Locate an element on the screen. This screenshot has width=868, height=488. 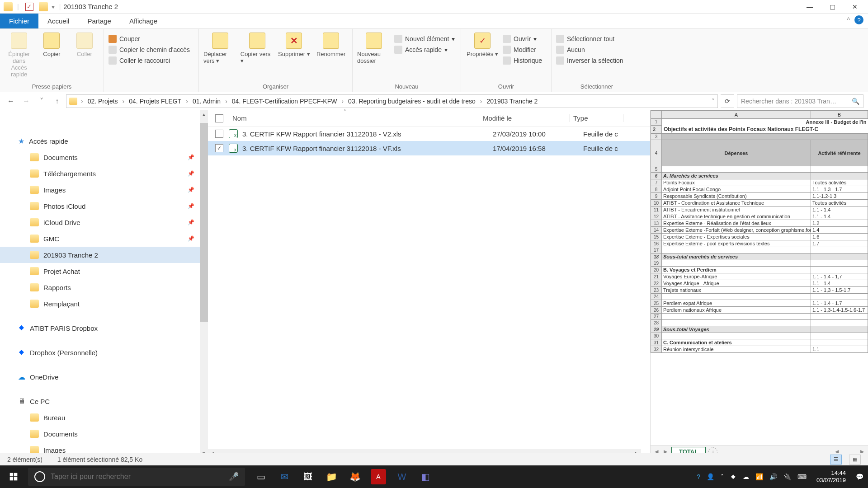
file-checkbox: ✓ is located at coordinates (219, 148).